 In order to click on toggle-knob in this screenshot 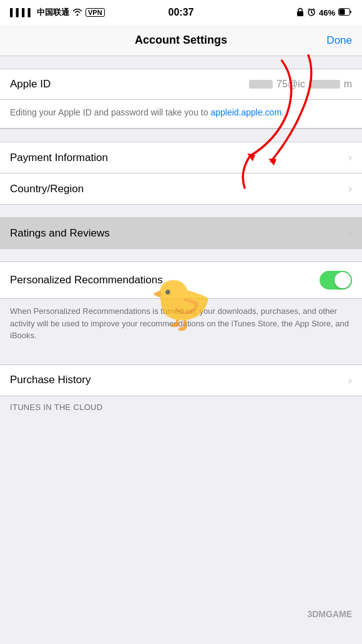, I will do `click(343, 280)`.